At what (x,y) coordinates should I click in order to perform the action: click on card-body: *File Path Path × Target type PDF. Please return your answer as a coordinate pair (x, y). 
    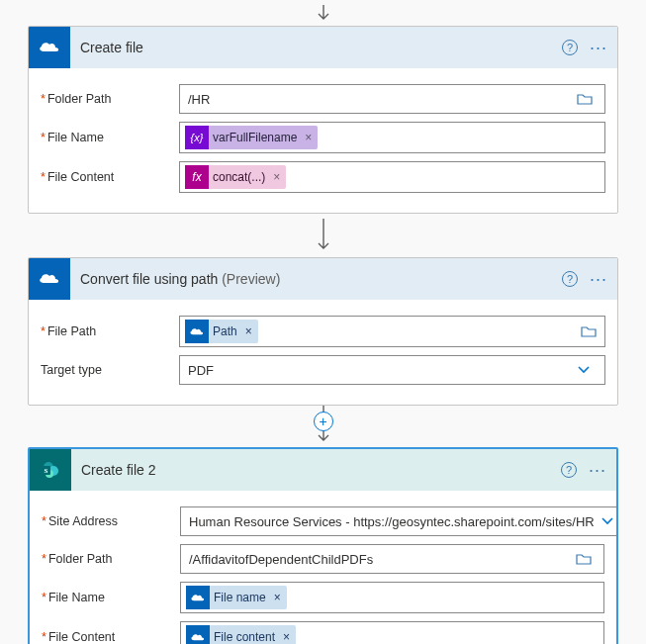
    Looking at the image, I should click on (323, 352).